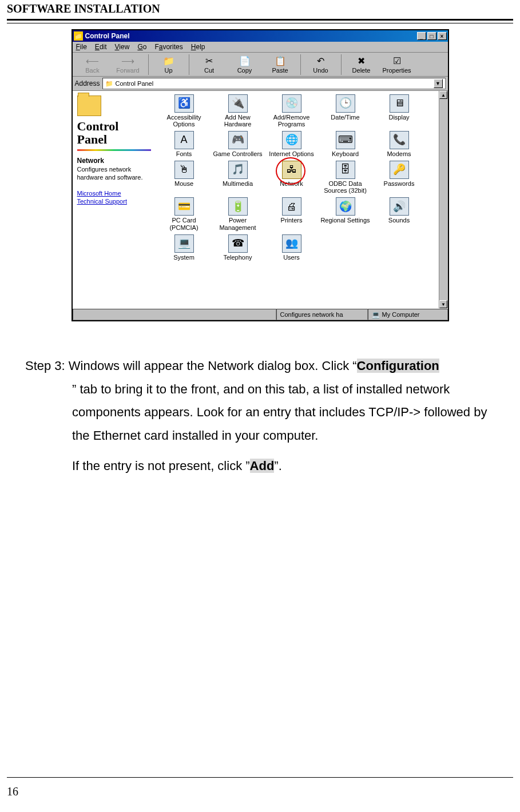 This screenshot has width=520, height=812. Describe the element at coordinates (399, 144) in the screenshot. I see `item-modems: 📞Modems` at that location.